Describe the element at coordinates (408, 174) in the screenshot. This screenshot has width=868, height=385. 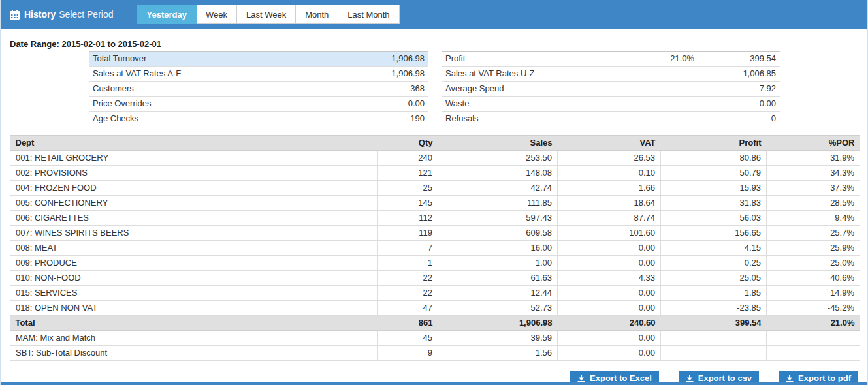
I see `value-cell: 121` at that location.